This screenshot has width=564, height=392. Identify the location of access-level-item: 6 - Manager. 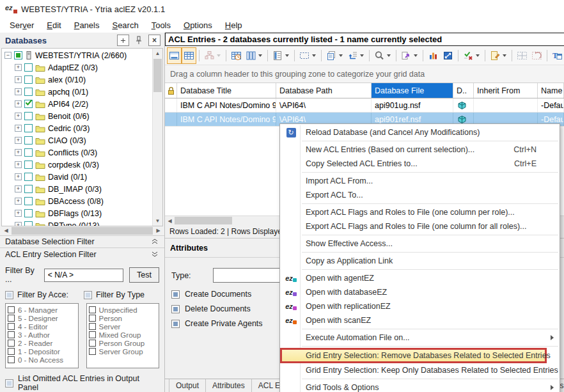
(42, 310).